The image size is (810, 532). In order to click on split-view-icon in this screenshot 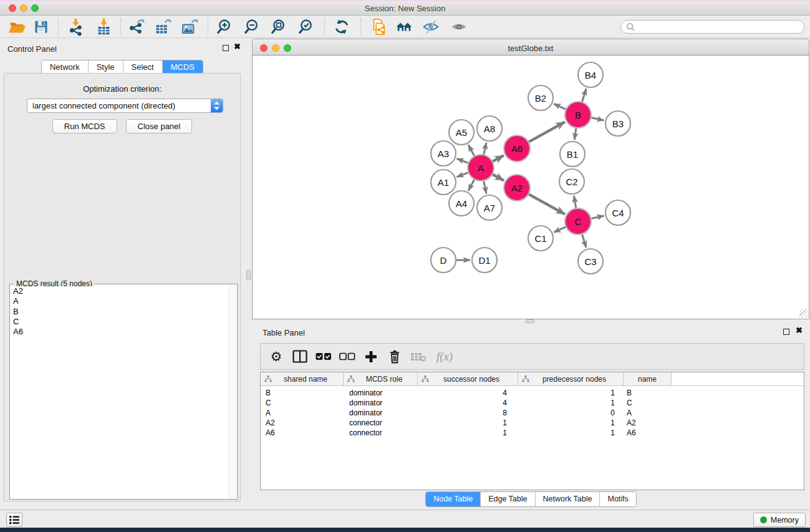, I will do `click(300, 357)`.